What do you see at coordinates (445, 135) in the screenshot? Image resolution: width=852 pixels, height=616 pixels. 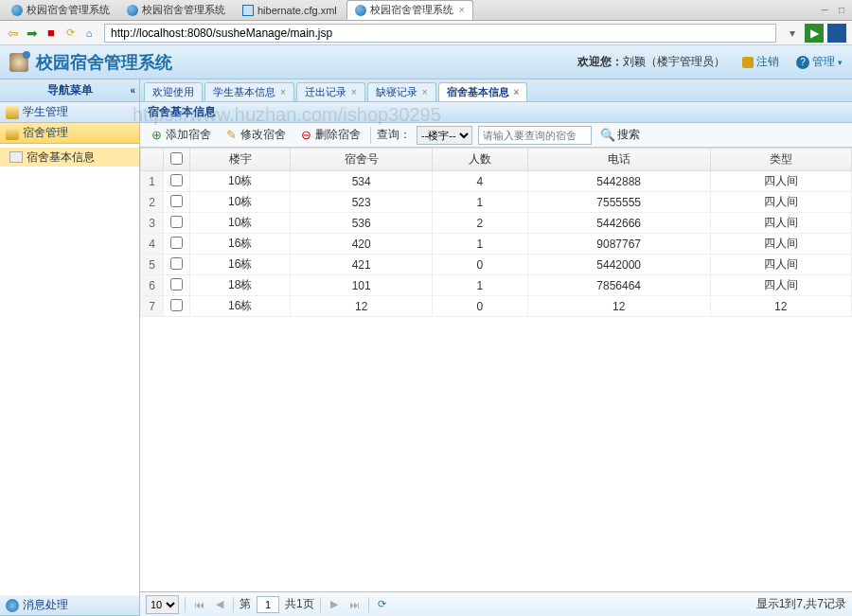 I see `query-type-select: --楼宇--` at bounding box center [445, 135].